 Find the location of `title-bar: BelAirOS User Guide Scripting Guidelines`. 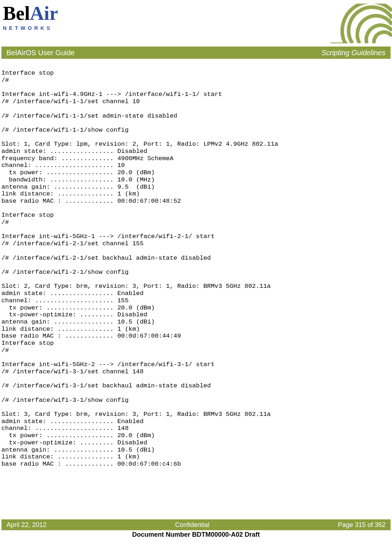

title-bar: BelAirOS User Guide Scripting Guidelines is located at coordinates (196, 53).